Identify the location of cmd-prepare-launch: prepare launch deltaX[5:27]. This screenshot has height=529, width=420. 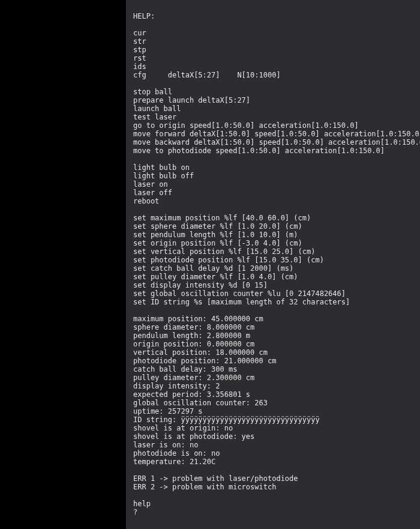
(192, 100).